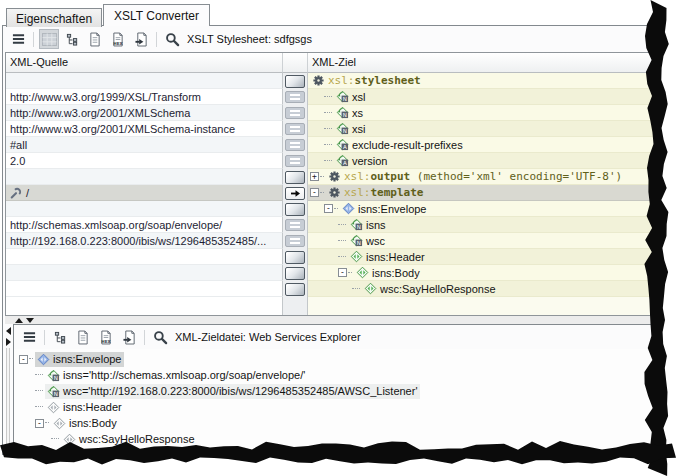 This screenshot has height=476, width=676. I want to click on tab-xslt-converter: XSLT Converter, so click(156, 15).